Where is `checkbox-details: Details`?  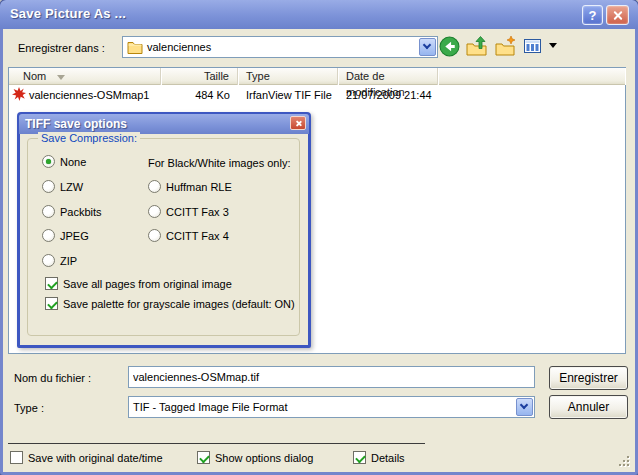
checkbox-details: Details is located at coordinates (379, 458).